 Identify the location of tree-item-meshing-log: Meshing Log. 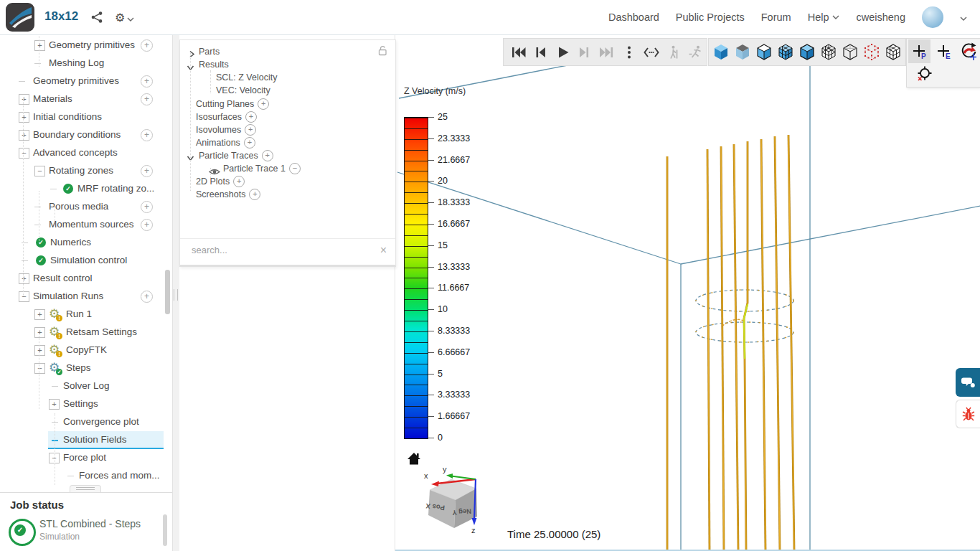
(86, 63).